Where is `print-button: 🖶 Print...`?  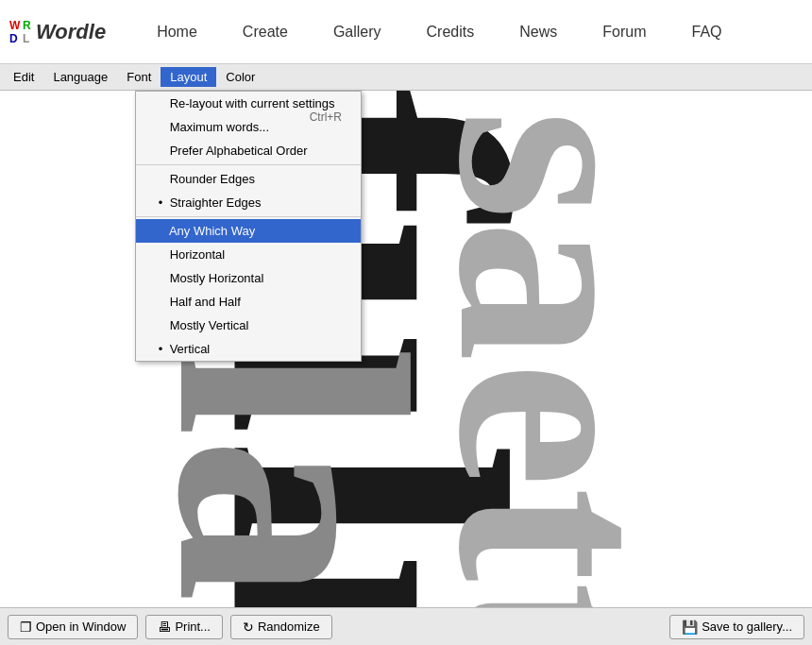
print-button: 🖶 Print... is located at coordinates (184, 627).